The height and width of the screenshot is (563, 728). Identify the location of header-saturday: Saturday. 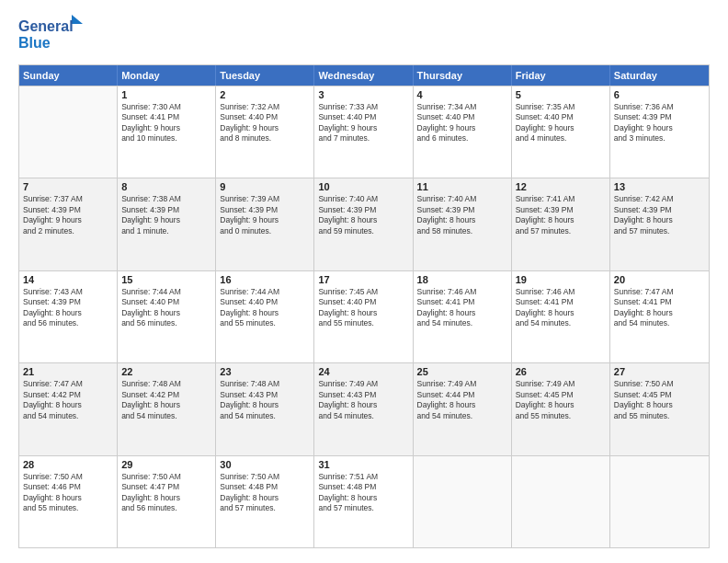
(660, 75).